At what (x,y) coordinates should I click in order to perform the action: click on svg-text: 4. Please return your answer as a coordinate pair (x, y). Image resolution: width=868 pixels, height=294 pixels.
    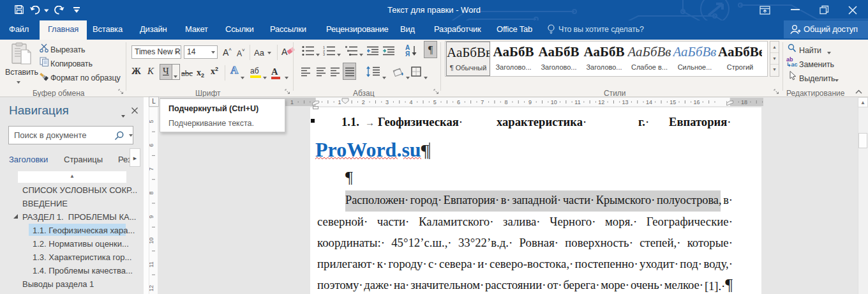
    Looking at the image, I should click on (411, 102).